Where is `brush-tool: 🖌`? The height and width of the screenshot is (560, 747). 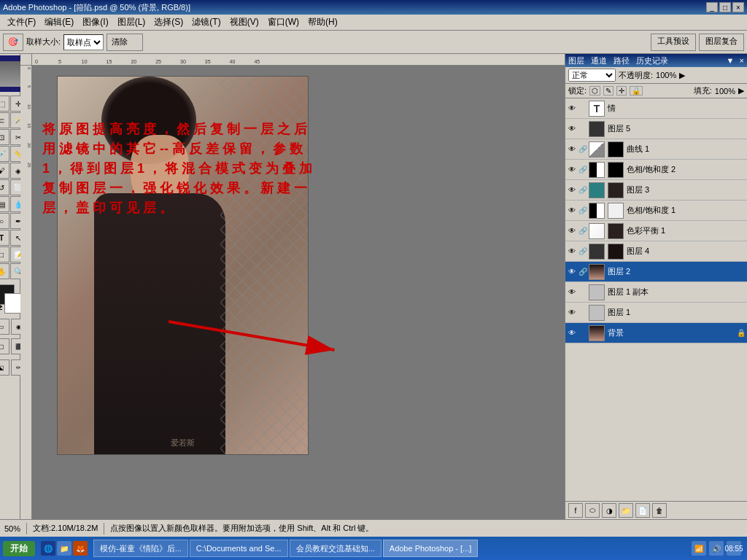 brush-tool: 🖌 is located at coordinates (4, 171).